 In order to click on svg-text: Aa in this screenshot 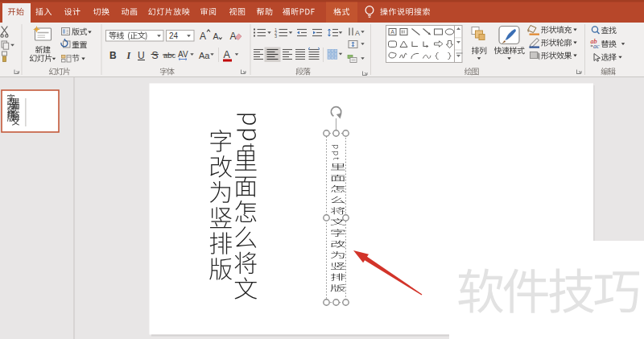, I will do `click(204, 56)`.